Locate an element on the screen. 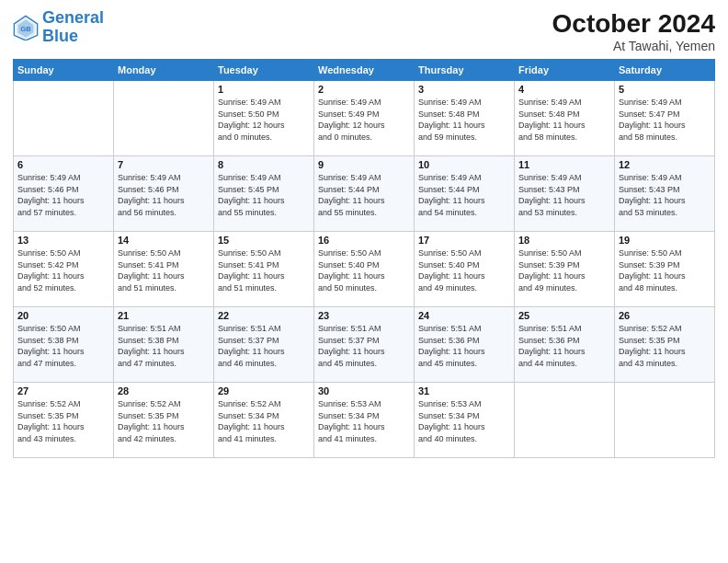  day-number-1-4: 10 is located at coordinates (464, 165).